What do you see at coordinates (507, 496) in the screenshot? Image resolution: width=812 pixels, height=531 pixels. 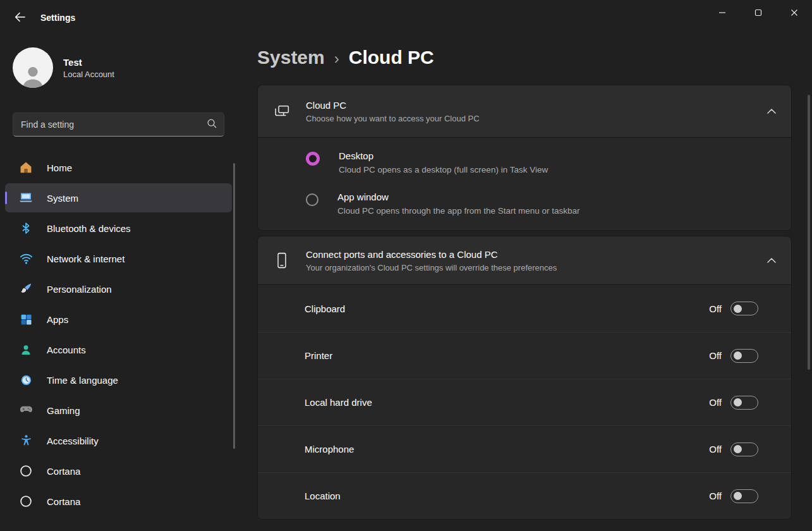 I see `toggle-label: Location` at bounding box center [507, 496].